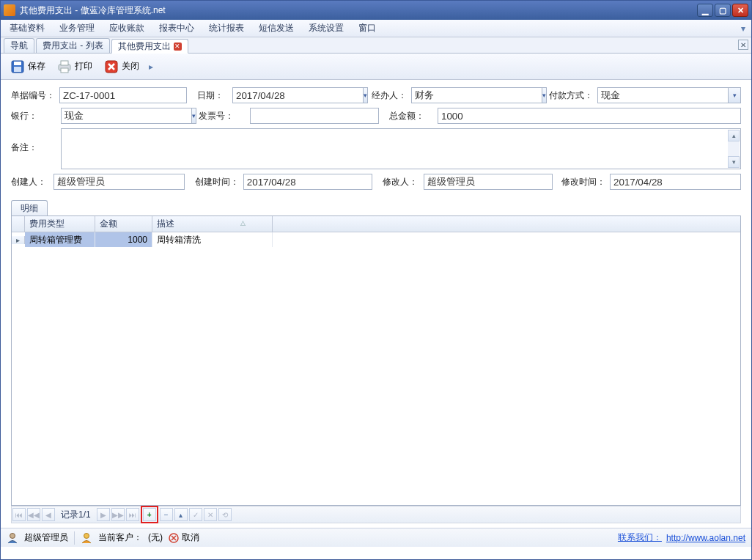 This screenshot has height=560, width=752. Describe the element at coordinates (177, 28) in the screenshot. I see `menu-report-center: 报表中心` at that location.